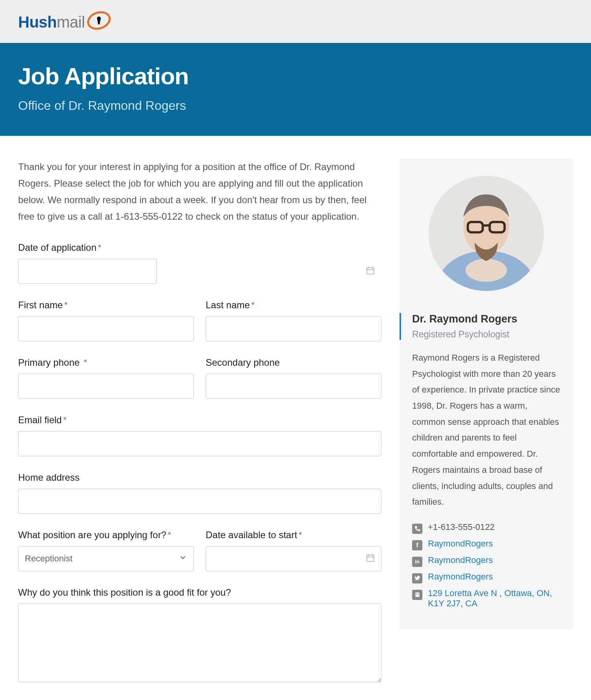  Describe the element at coordinates (99, 22) in the screenshot. I see `keyhole-icon` at that location.